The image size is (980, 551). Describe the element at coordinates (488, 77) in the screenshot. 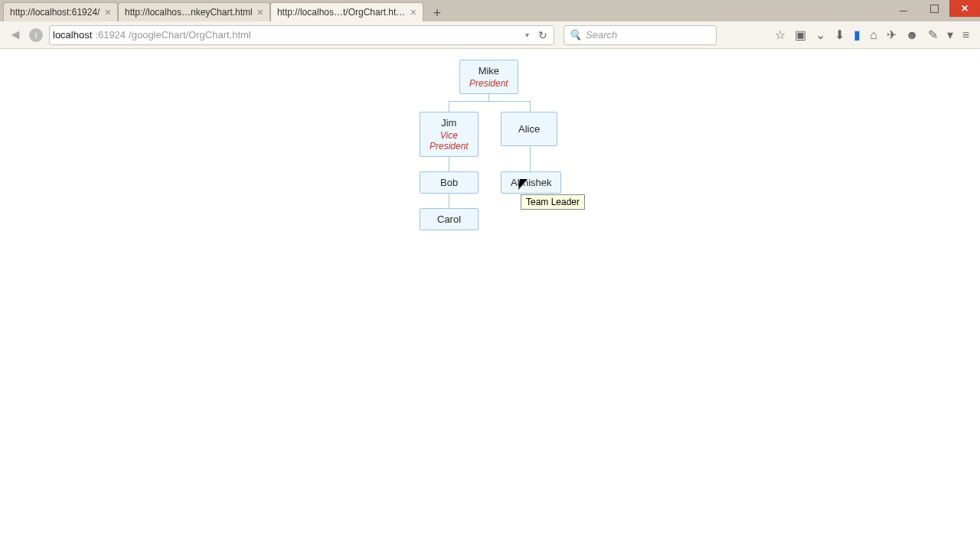

I see `org-node-mike: Mike President` at that location.